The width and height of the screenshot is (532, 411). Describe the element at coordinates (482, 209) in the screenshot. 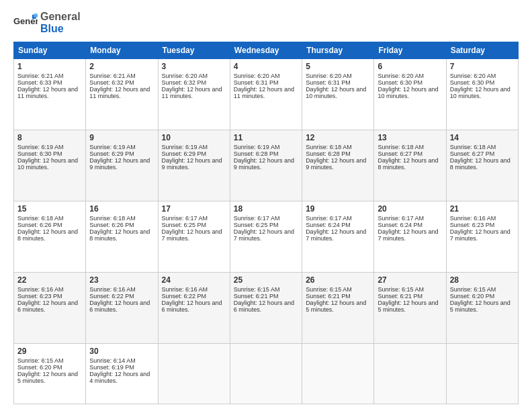

I see `day-number: 21` at that location.